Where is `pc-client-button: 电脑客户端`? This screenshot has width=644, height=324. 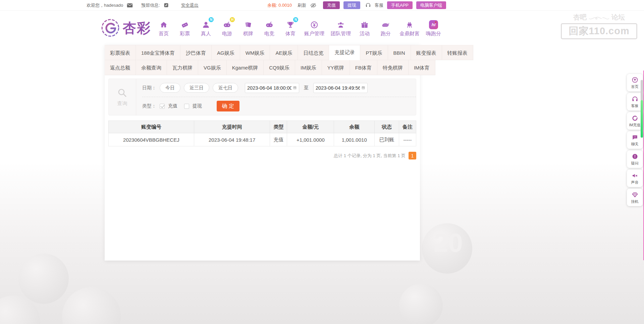
pc-client-button: 电脑客户端 is located at coordinates (431, 5).